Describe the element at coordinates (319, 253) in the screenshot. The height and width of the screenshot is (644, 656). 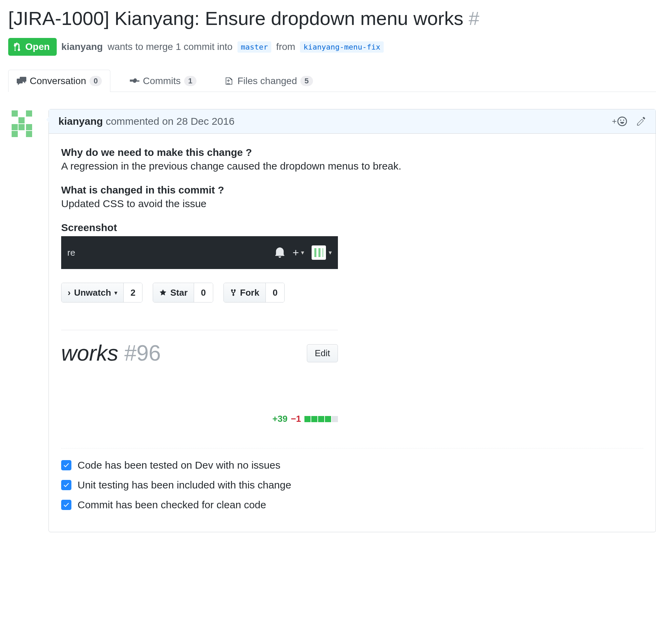
I see `ss-avatar-icon` at that location.